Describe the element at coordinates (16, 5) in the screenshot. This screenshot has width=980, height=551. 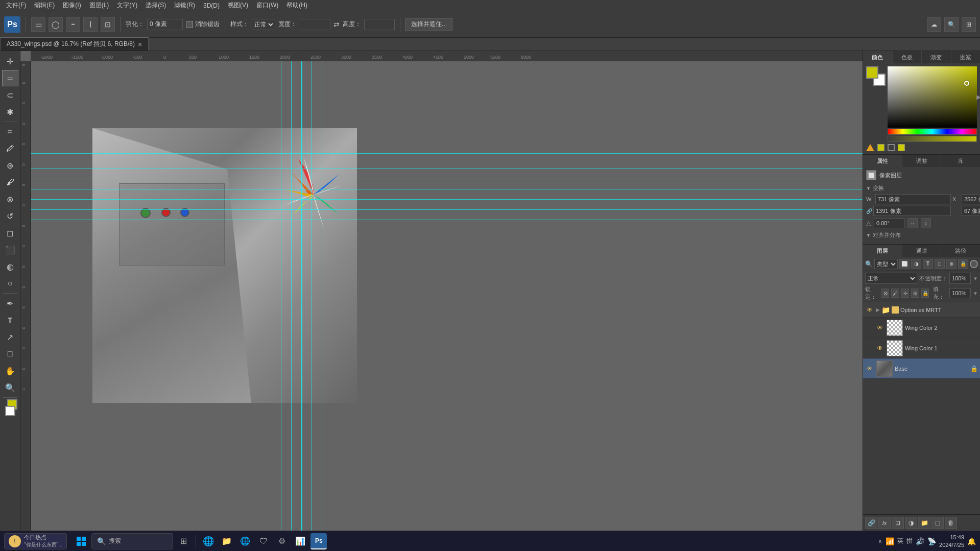
I see `menu-file: 文件(F)` at that location.